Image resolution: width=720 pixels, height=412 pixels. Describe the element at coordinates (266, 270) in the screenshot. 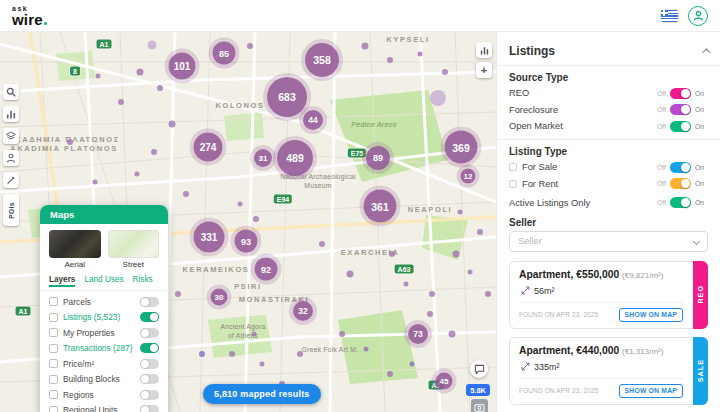

I see `cluster-marker: 92` at that location.